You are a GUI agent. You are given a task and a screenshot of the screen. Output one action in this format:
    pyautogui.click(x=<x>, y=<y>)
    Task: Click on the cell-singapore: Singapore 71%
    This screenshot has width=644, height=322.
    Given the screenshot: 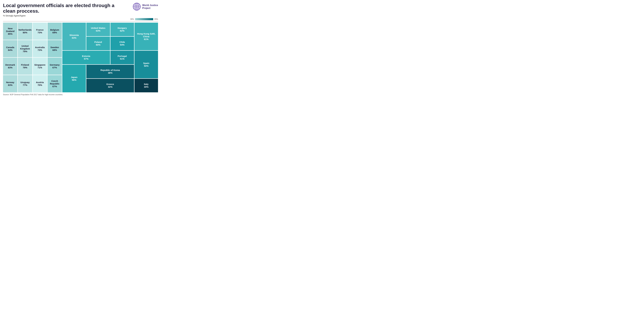 What is the action you would take?
    pyautogui.click(x=40, y=66)
    